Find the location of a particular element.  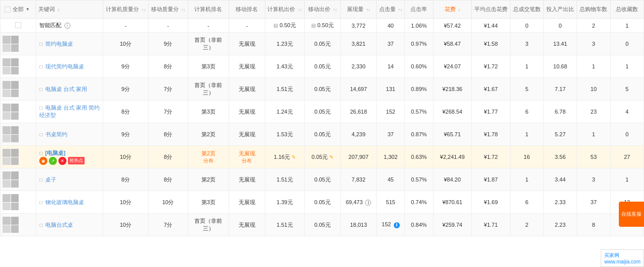

transactions-cell: 1 is located at coordinates (527, 180).